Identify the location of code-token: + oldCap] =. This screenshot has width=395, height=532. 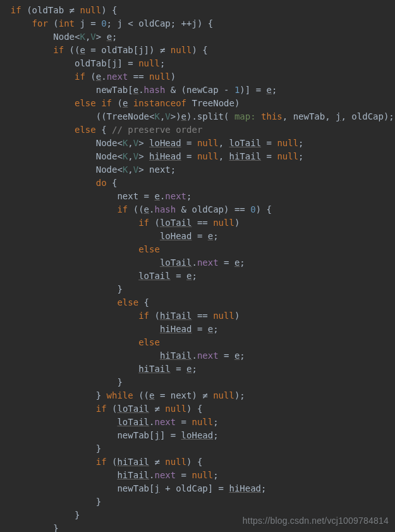
(195, 488).